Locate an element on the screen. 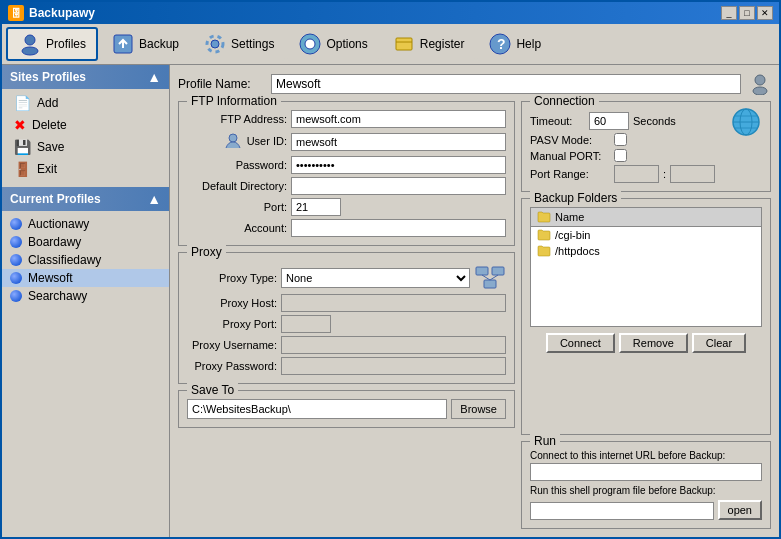 Image resolution: width=781 pixels, height=539 pixels. remove-button: Remove is located at coordinates (654, 343).